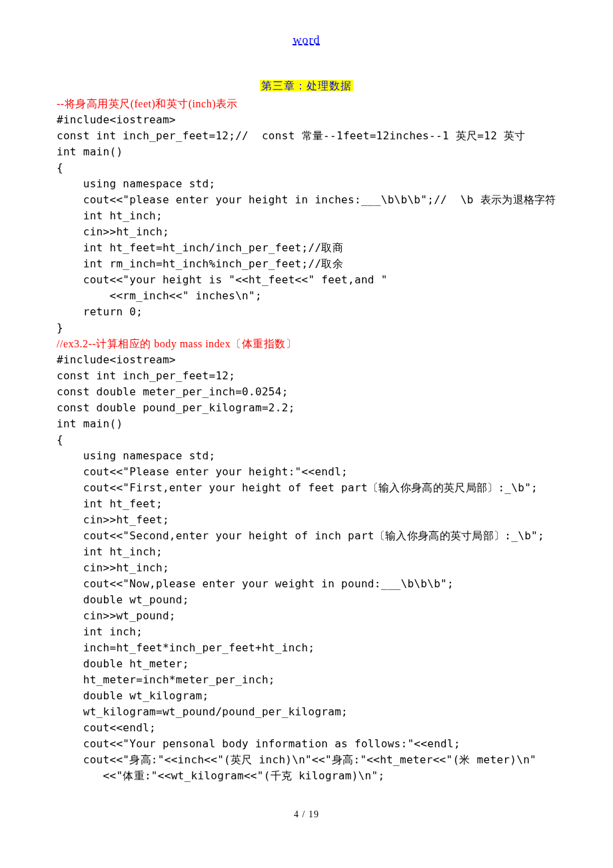 This screenshot has width=613, height=868. Describe the element at coordinates (306, 344) in the screenshot. I see `section2-title: //ex3.2--计算相应的 body mass index〔体重指数〕` at that location.